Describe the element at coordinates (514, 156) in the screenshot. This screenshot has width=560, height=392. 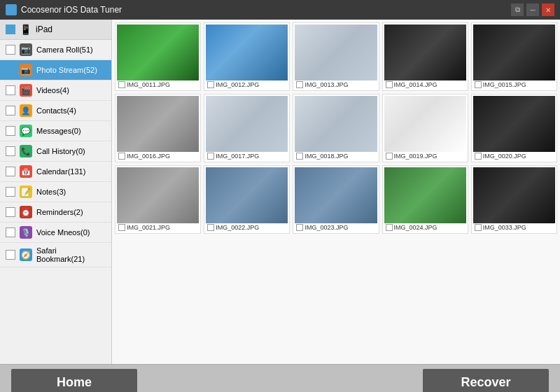
I see `photo-label-img-0020: IMG_0020.JPG` at that location.